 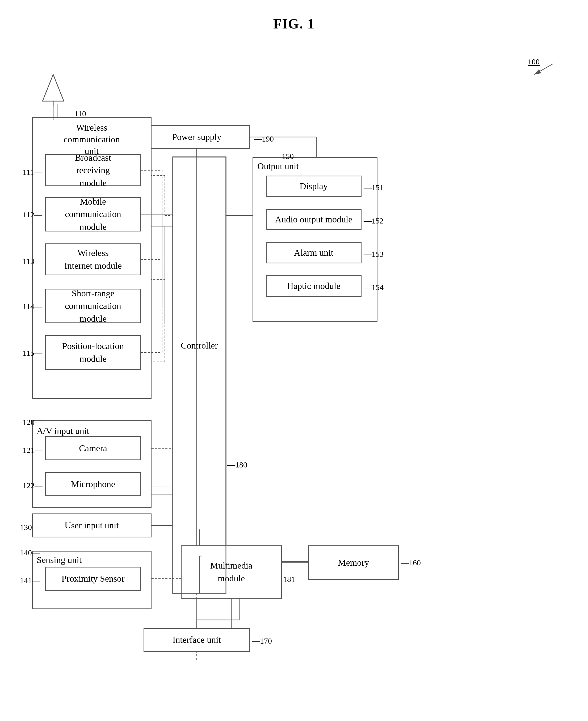 What do you see at coordinates (93, 579) in the screenshot?
I see `proximity-sensor-box: Proximity Sensor` at bounding box center [93, 579].